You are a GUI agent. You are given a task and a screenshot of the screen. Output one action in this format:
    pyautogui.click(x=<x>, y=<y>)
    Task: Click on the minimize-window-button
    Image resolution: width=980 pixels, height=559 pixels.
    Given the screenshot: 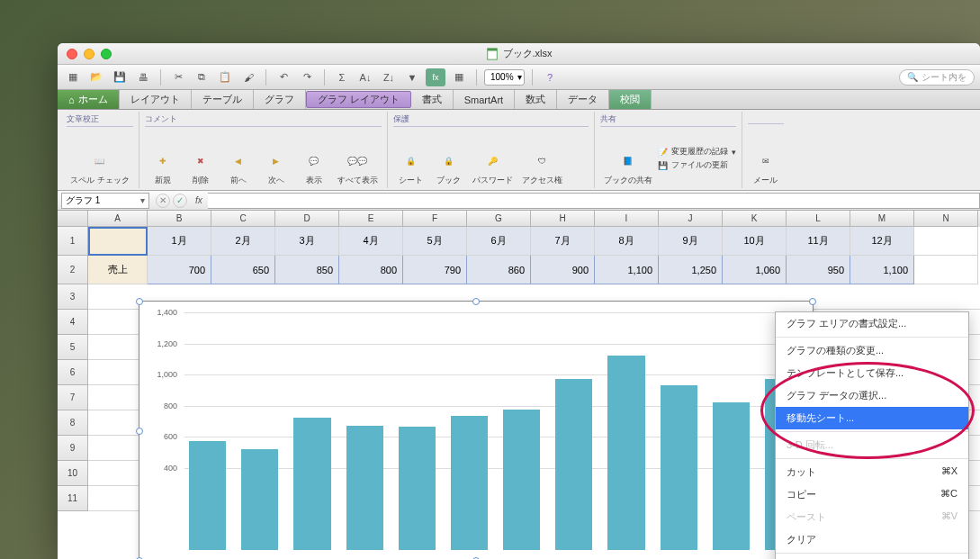 What is the action you would take?
    pyautogui.click(x=89, y=54)
    